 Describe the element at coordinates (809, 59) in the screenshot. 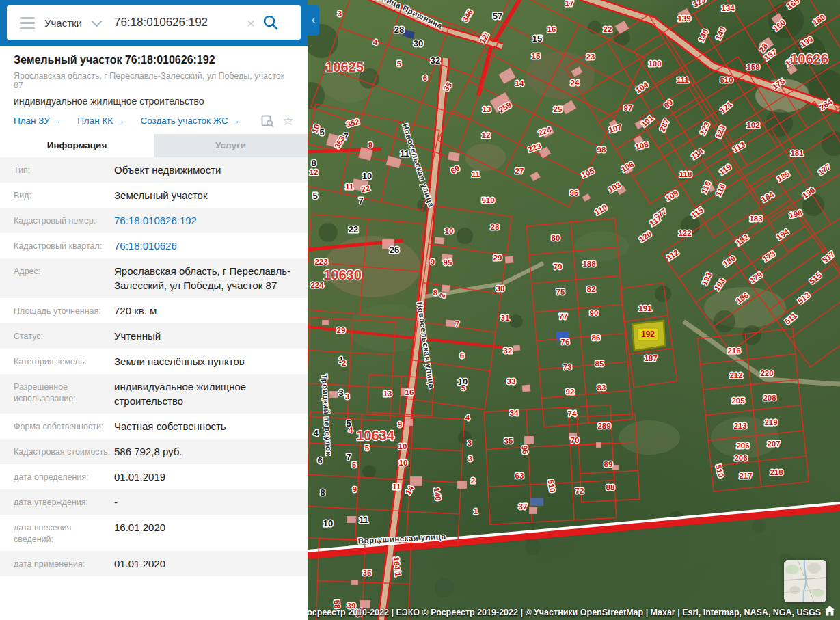

I see `svg-text: 10626` at that location.